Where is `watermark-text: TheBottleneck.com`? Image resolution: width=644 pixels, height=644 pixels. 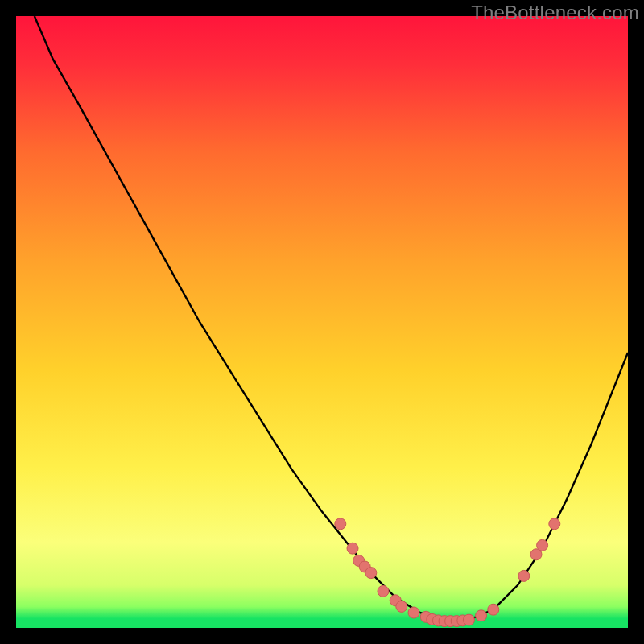 watermark-text: TheBottleneck.com is located at coordinates (555, 13).